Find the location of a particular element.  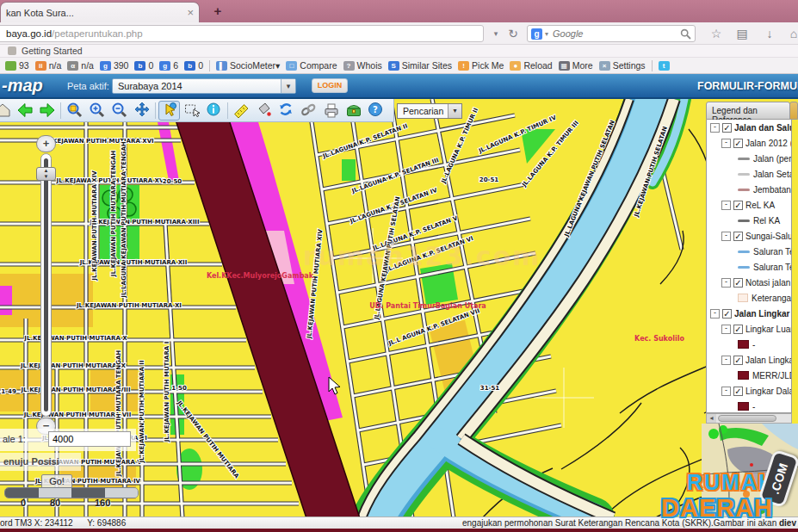

home-extent-button is located at coordinates (7, 110).